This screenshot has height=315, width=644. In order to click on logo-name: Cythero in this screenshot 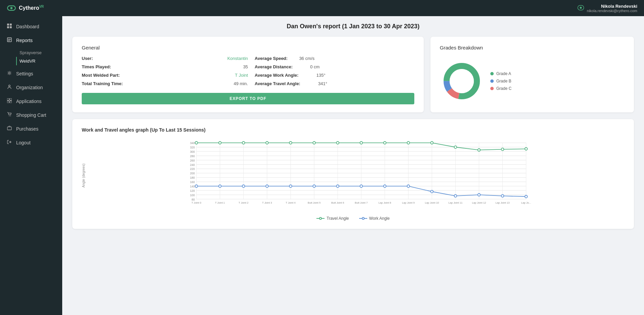, I will do `click(29, 8)`.